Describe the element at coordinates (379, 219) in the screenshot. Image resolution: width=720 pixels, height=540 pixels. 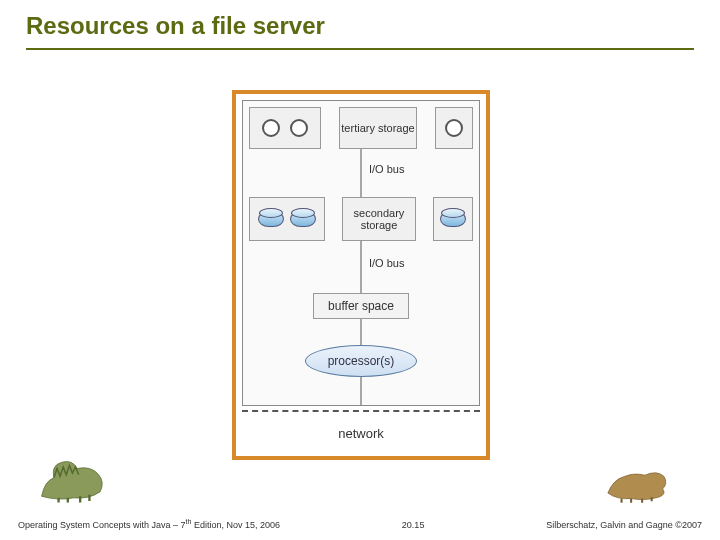
I see `secondary-storage-label: secondary storage` at that location.